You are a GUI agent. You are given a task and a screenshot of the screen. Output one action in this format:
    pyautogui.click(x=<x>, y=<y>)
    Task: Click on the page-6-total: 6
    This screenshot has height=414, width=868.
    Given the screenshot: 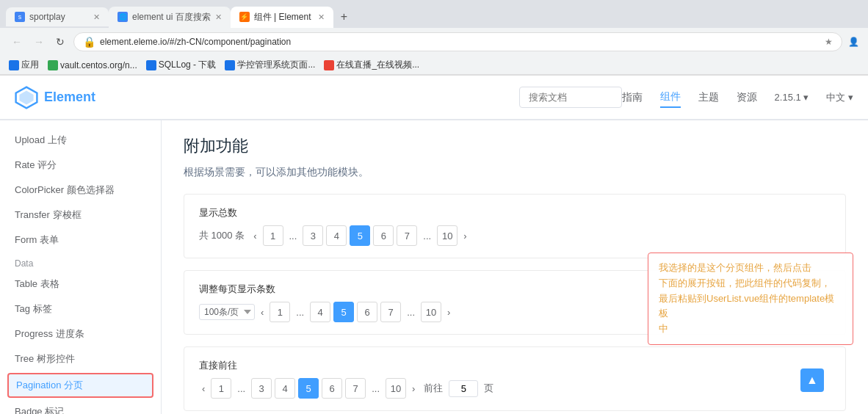 What is the action you would take?
    pyautogui.click(x=383, y=236)
    